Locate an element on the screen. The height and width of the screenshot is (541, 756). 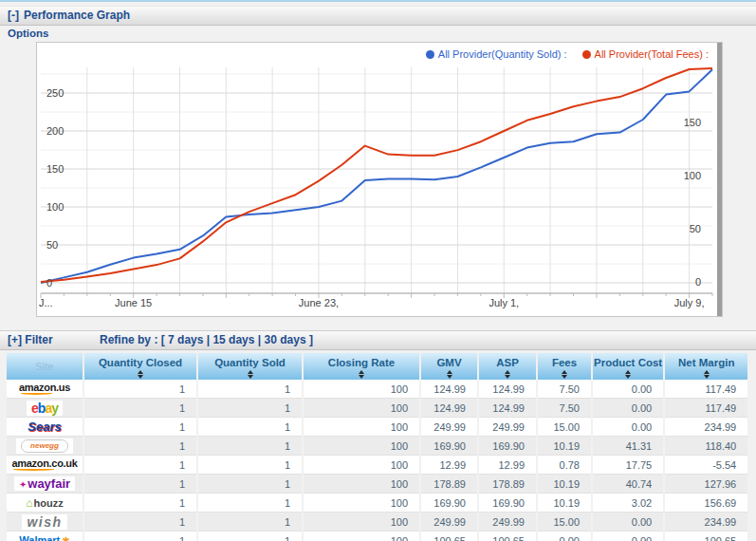
column-header-quantity-closed: Quantity Closed is located at coordinates (140, 366).